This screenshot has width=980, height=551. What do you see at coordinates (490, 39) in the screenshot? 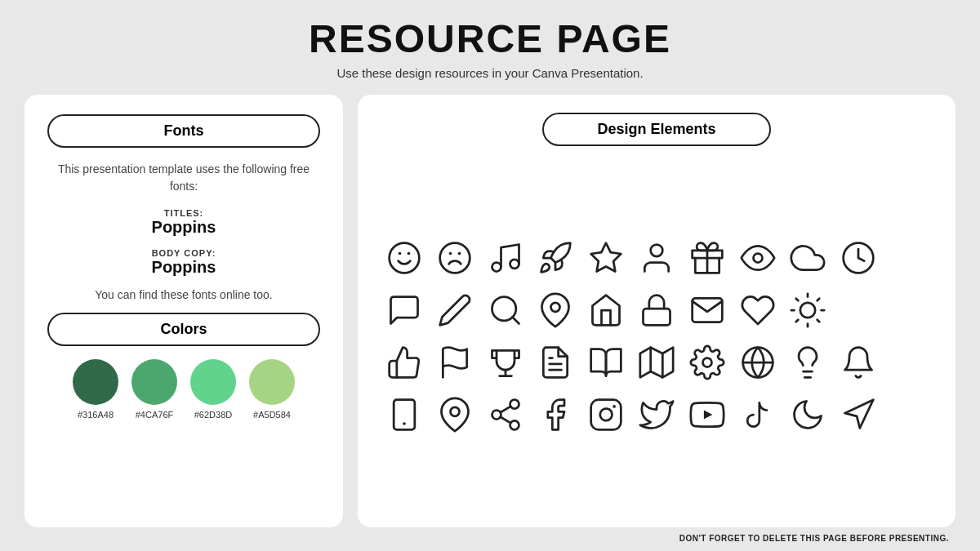
I see `page-title: RESOURCE PAGE` at bounding box center [490, 39].